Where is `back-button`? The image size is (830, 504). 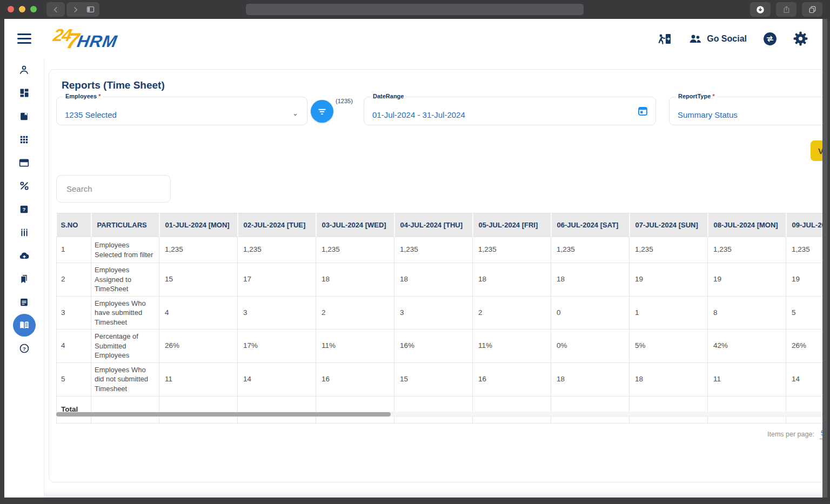 back-button is located at coordinates (56, 10).